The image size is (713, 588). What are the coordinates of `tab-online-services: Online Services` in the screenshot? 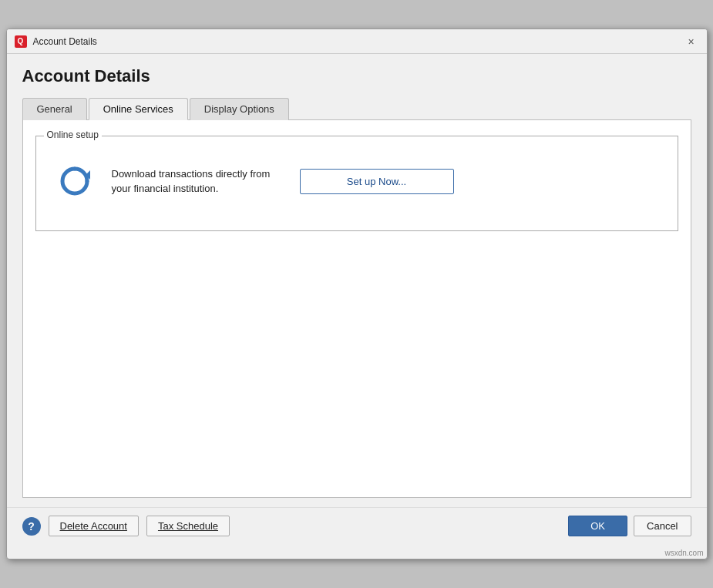 It's located at (139, 109).